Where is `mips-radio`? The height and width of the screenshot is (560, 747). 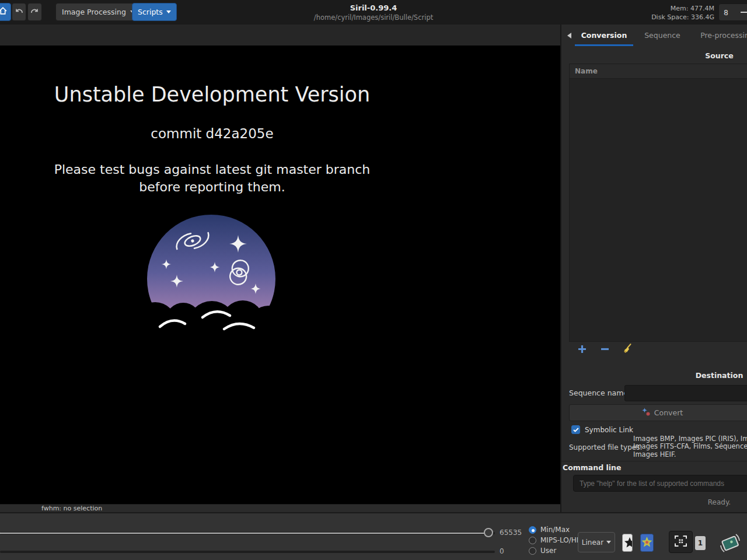
mips-radio is located at coordinates (532, 540).